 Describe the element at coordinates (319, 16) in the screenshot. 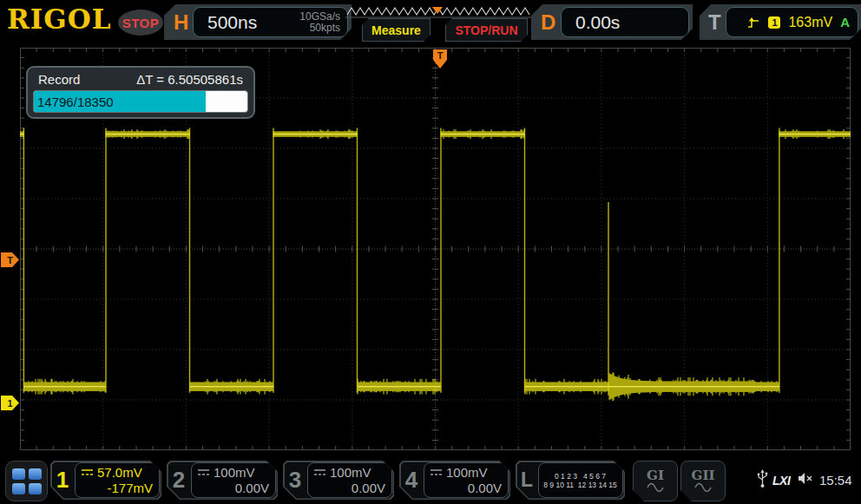

I see `sample-rate: 10GSa/s` at that location.